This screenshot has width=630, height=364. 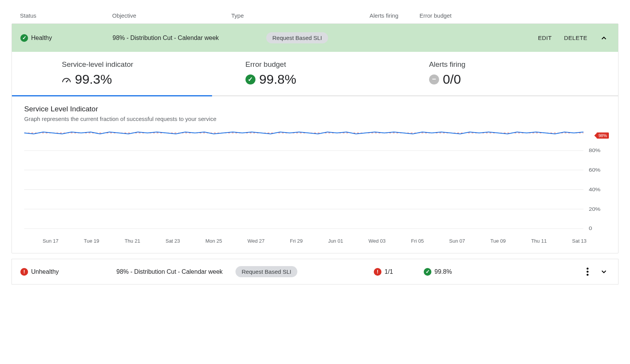 What do you see at coordinates (66, 79) in the screenshot?
I see `gauge-icon` at bounding box center [66, 79].